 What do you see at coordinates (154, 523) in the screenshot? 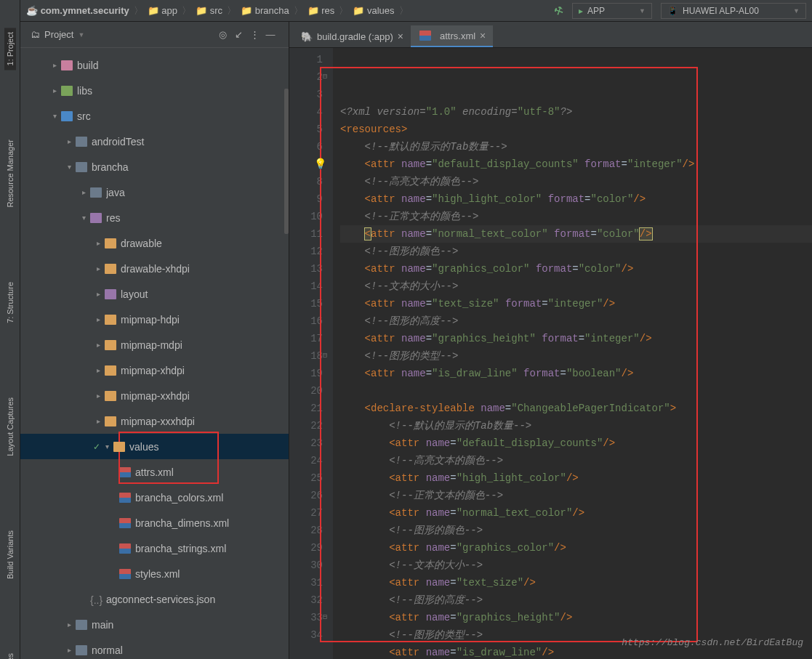
I see `tree-item-brancha-dimens-xml: brancha_dimens.xml` at bounding box center [154, 523].